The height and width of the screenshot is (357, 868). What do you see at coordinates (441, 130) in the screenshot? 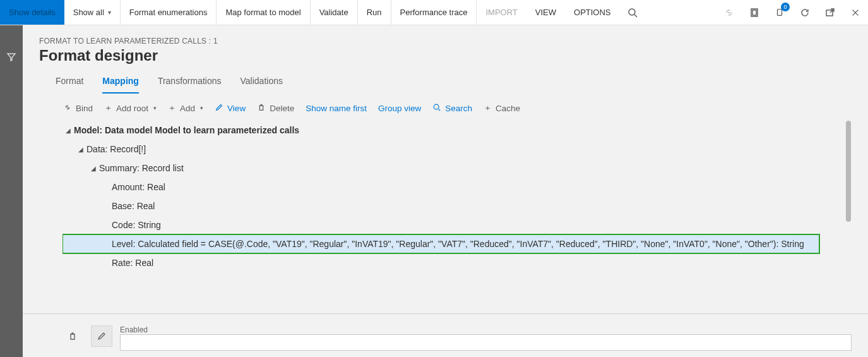
I see `tree-node-model: ◢ Model: Data model Model to learn param…` at bounding box center [441, 130].